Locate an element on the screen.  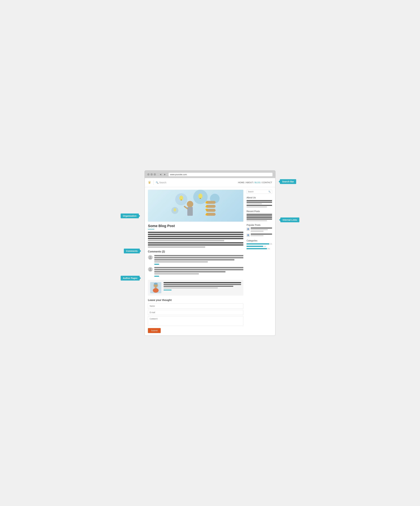
header-nav: HOME / ABOUT / BLOG / CONTACT is located at coordinates (255, 182).